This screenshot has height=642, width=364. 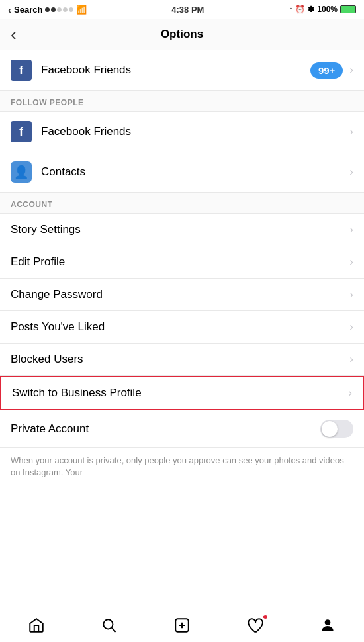 What do you see at coordinates (13, 34) in the screenshot?
I see `back-button: ‹` at bounding box center [13, 34].